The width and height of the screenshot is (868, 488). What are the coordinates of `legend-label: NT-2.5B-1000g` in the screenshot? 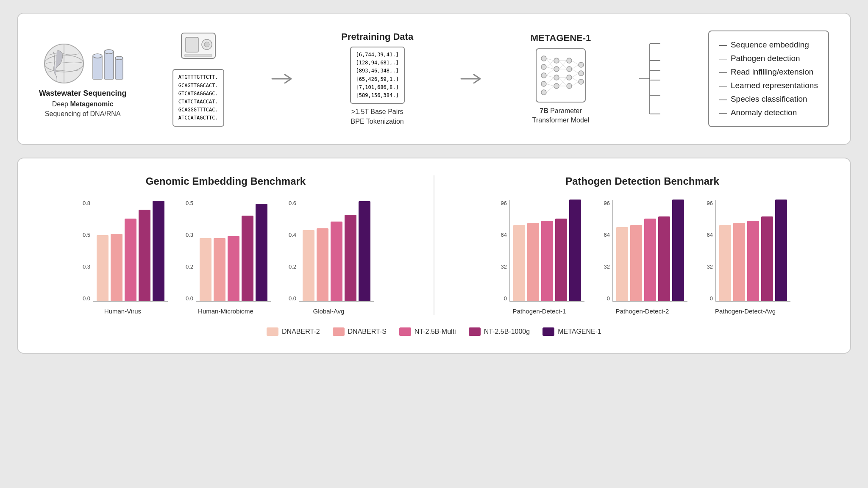 It's located at (507, 332).